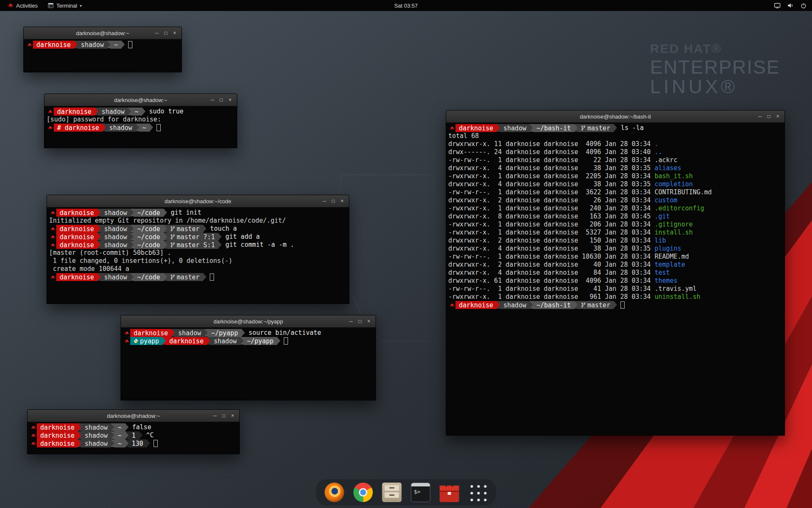  Describe the element at coordinates (134, 432) in the screenshot. I see `terminal-window-home-2: darknoise@shadow:~ ─ □ × darknoiseshadow…` at that location.